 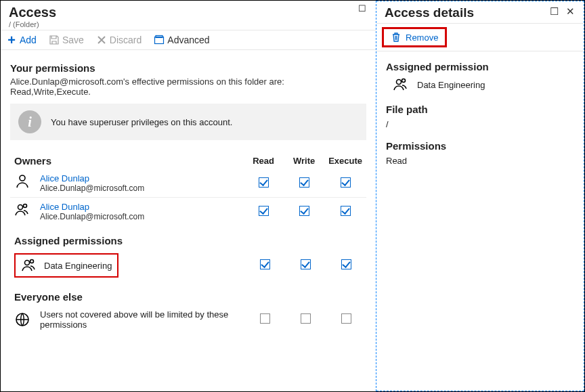 I want to click on add-button: + Add, so click(x=22, y=40).